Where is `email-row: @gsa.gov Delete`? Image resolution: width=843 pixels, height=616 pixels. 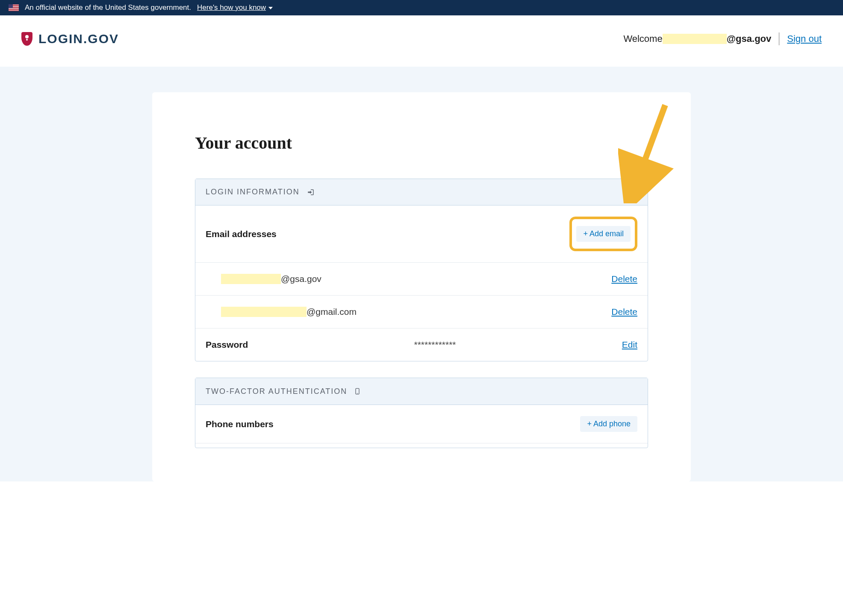
email-row: @gsa.gov Delete is located at coordinates (422, 279).